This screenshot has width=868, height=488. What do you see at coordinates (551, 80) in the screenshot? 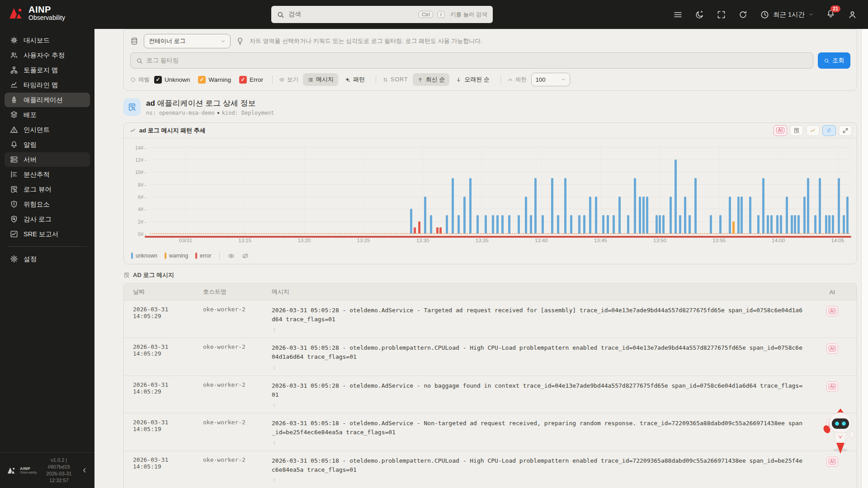
I see `limit-input: 100` at bounding box center [551, 80].